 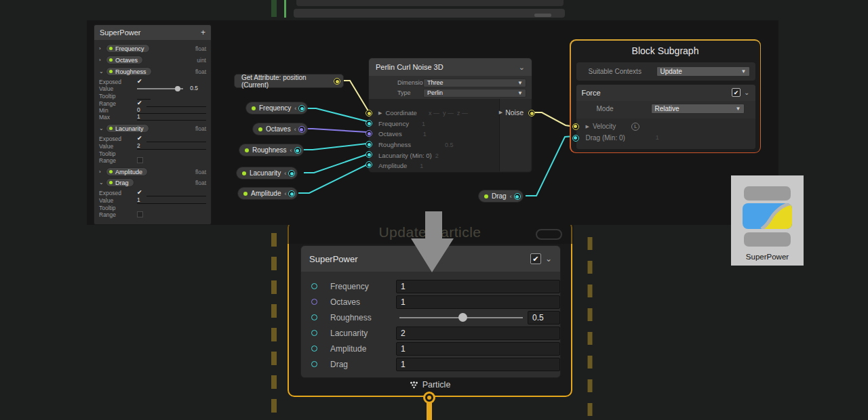 What do you see at coordinates (500, 196) in the screenshot?
I see `param-node-drag: Drag‹` at bounding box center [500, 196].